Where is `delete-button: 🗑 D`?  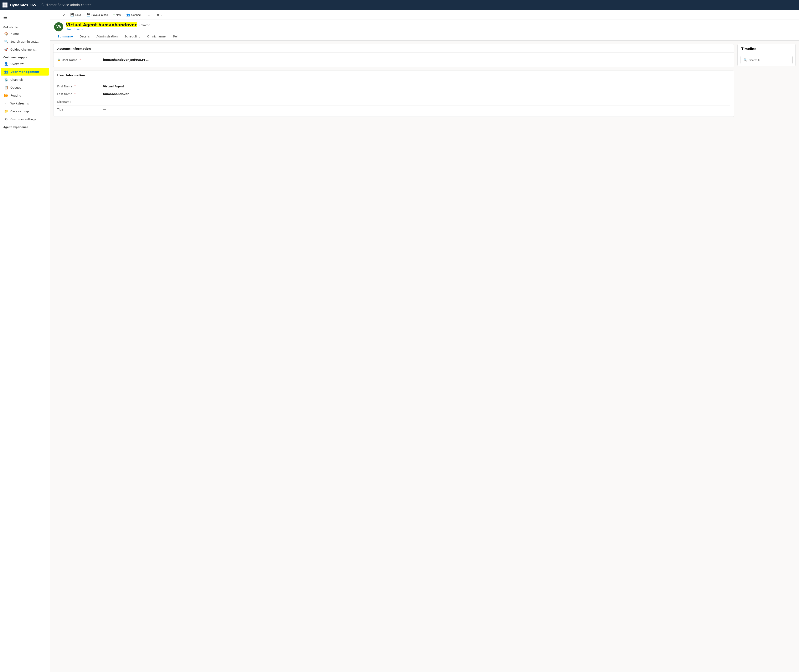
delete-button: 🗑 D is located at coordinates (160, 15).